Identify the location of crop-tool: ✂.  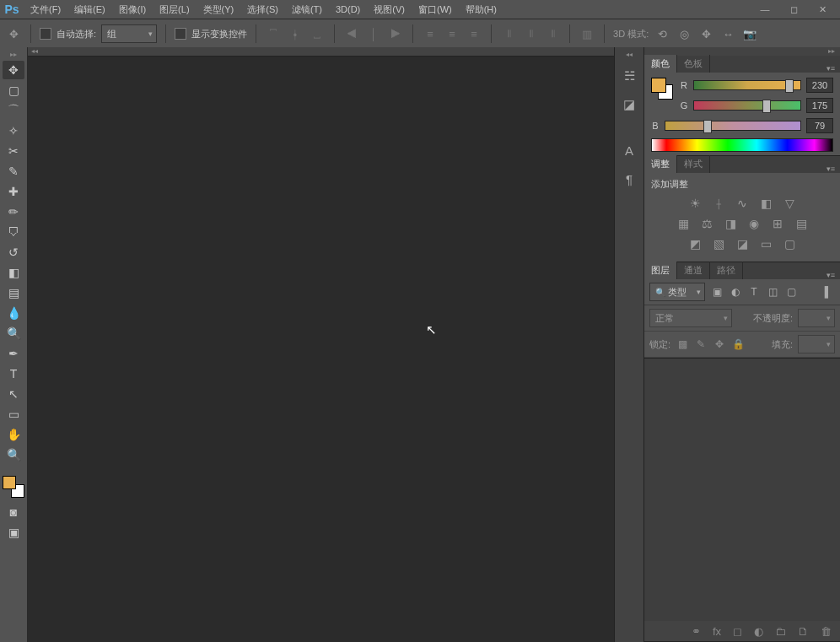
(13, 151).